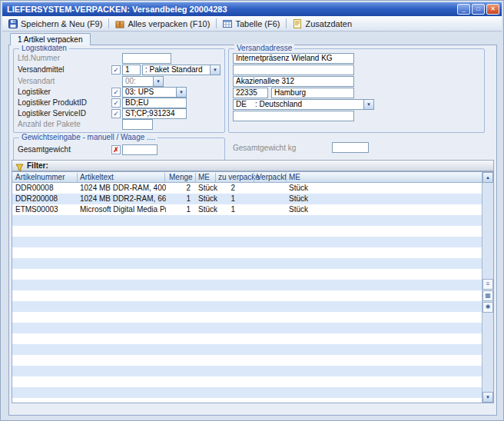 The height and width of the screenshot is (421, 504). What do you see at coordinates (299, 104) in the screenshot?
I see `adresse-land-value: DE : Deutschland` at bounding box center [299, 104].